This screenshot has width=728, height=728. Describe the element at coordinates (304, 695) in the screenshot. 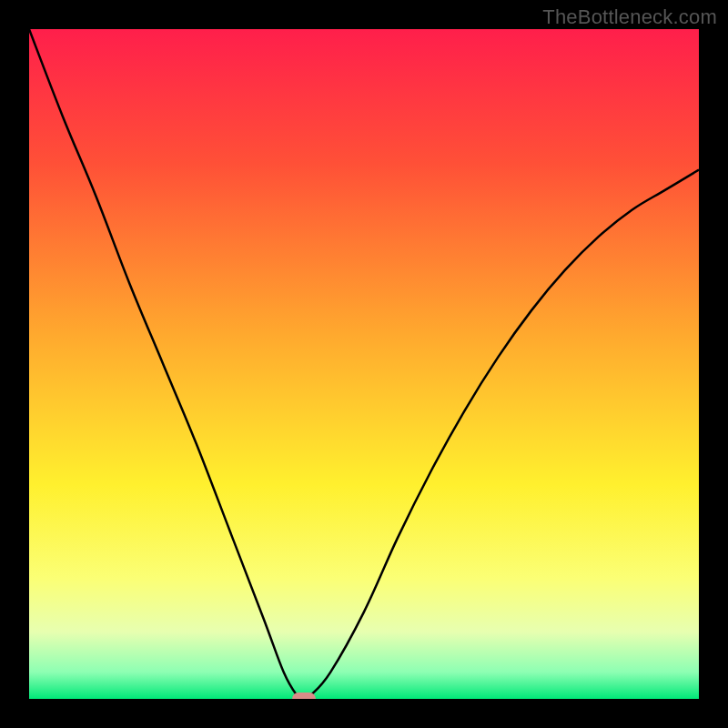

I see `optimal-point-marker` at that location.